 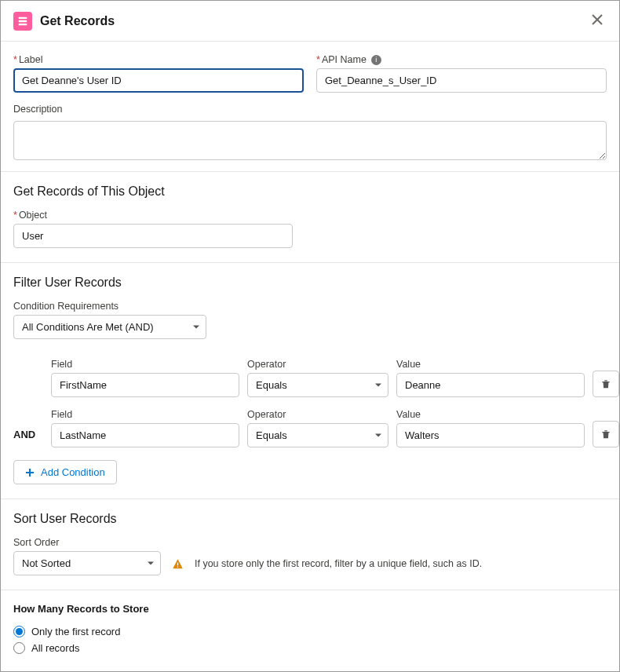 I want to click on filter-section-title: Filter User Records, so click(x=310, y=283).